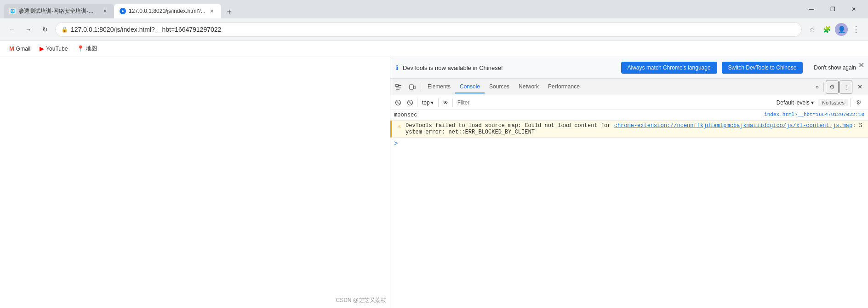  What do you see at coordinates (814, 115) in the screenshot?
I see `console-source-moonsec: index.html?__hbt=1664791297022:10` at bounding box center [814, 115].